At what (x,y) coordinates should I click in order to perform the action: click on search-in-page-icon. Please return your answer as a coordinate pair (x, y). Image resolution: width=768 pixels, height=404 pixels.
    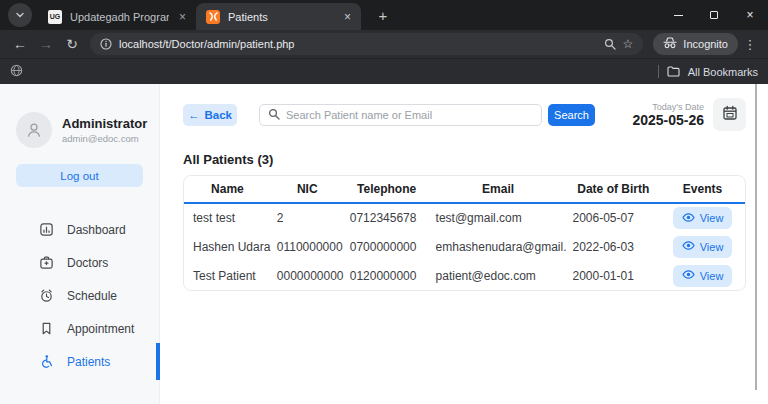
    Looking at the image, I should click on (610, 44).